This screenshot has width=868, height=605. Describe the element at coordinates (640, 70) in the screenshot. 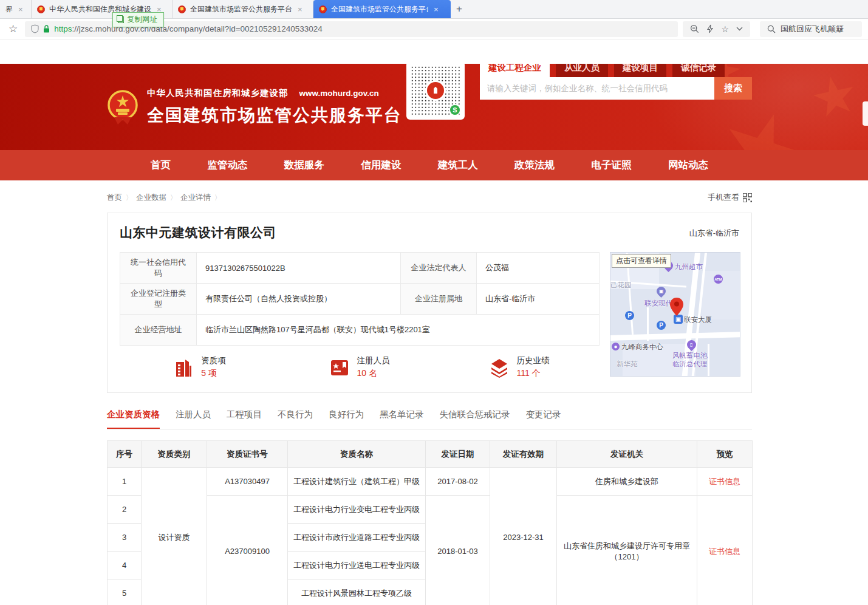

I see `search-tab-project: 建设项目` at that location.